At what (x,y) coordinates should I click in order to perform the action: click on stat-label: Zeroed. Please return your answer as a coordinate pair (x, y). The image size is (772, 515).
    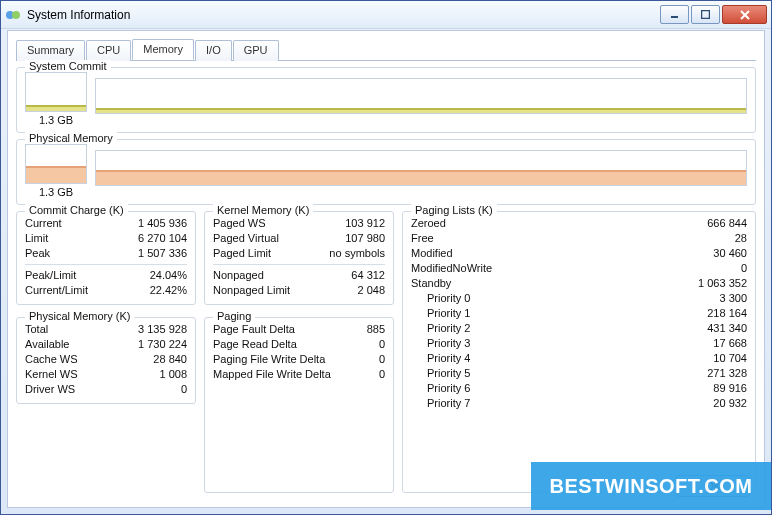
    Looking at the image, I should click on (428, 224).